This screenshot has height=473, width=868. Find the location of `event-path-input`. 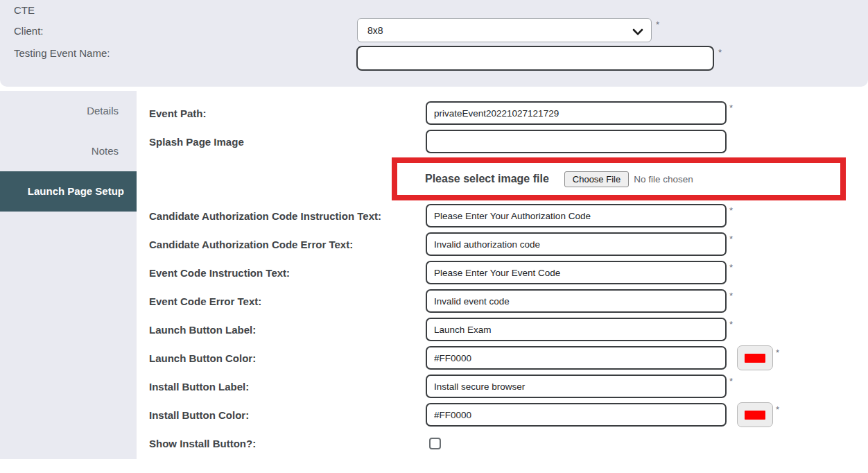

event-path-input is located at coordinates (576, 113).